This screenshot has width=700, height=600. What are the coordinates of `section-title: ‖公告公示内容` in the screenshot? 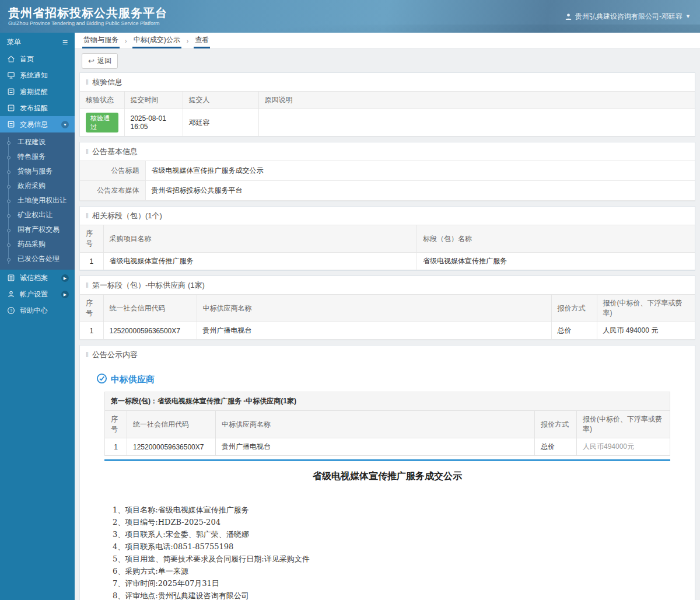 It's located at (387, 355).